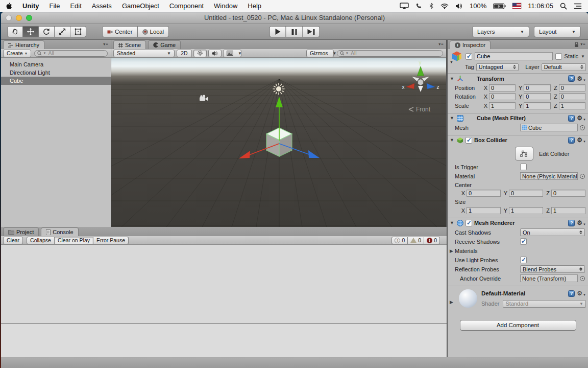 The height and width of the screenshot is (368, 588). I want to click on center-x-field, so click(484, 193).